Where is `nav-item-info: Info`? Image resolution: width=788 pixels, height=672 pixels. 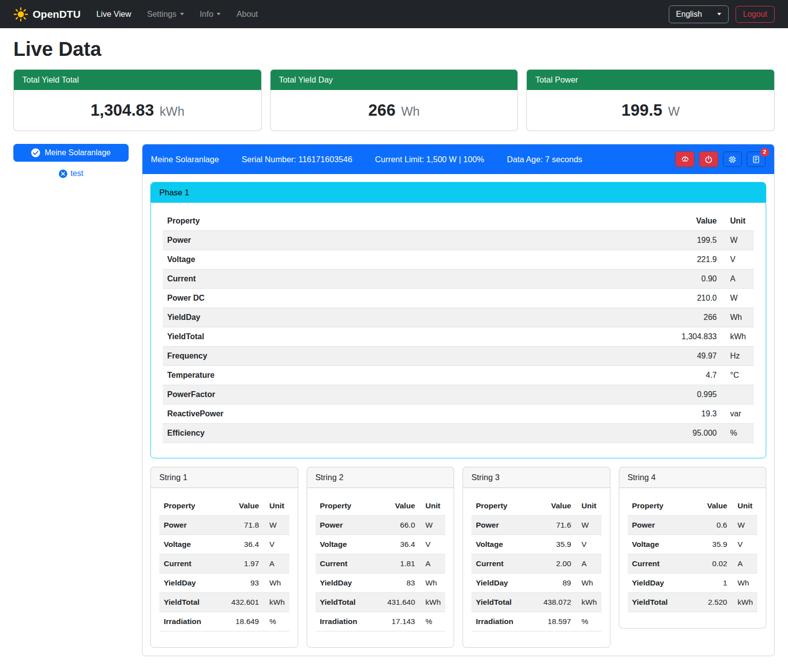 nav-item-info: Info is located at coordinates (211, 14).